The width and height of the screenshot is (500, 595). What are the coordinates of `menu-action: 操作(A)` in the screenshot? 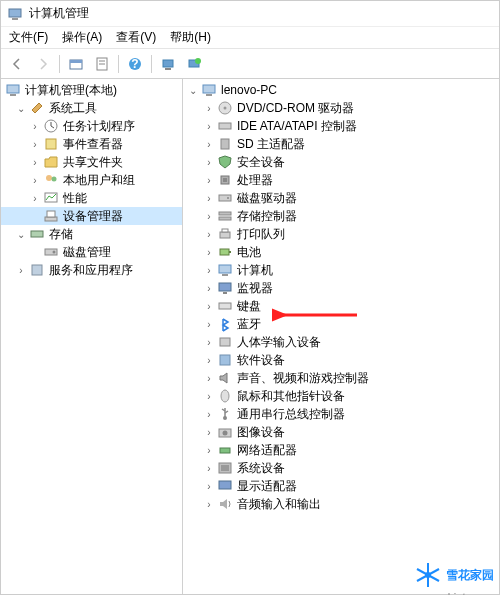 It's located at (82, 38).